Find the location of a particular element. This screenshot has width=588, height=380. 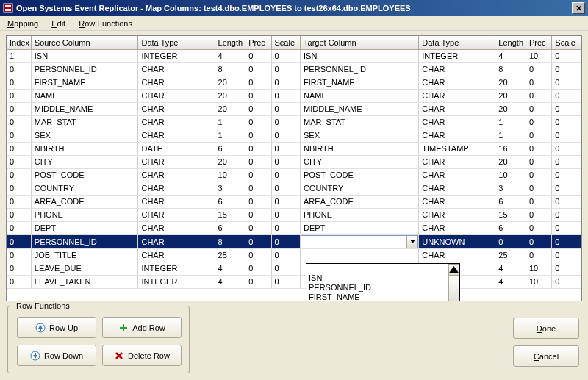

cell-src-type: INTEGER is located at coordinates (176, 268).